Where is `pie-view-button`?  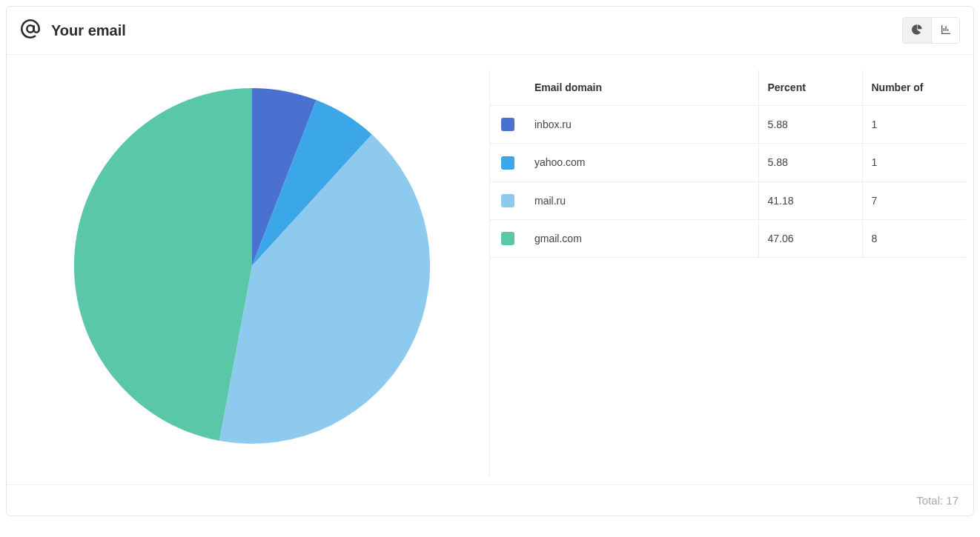
pie-view-button is located at coordinates (917, 30).